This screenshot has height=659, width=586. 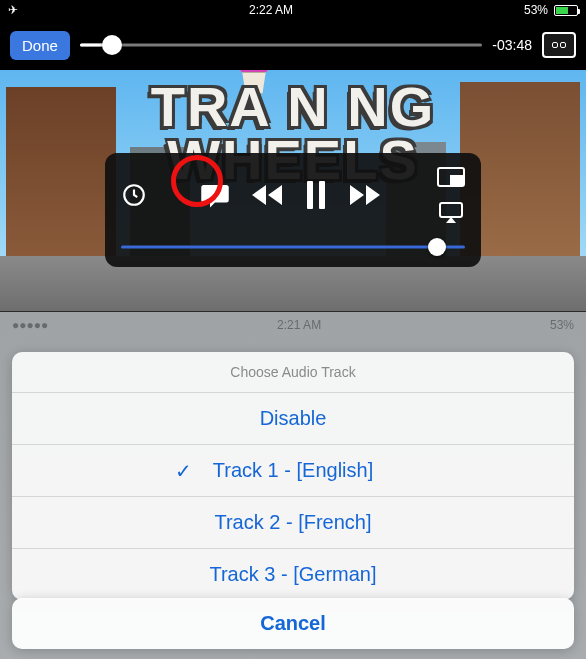 What do you see at coordinates (562, 325) in the screenshot?
I see `dim-battery: 53%` at bounding box center [562, 325].